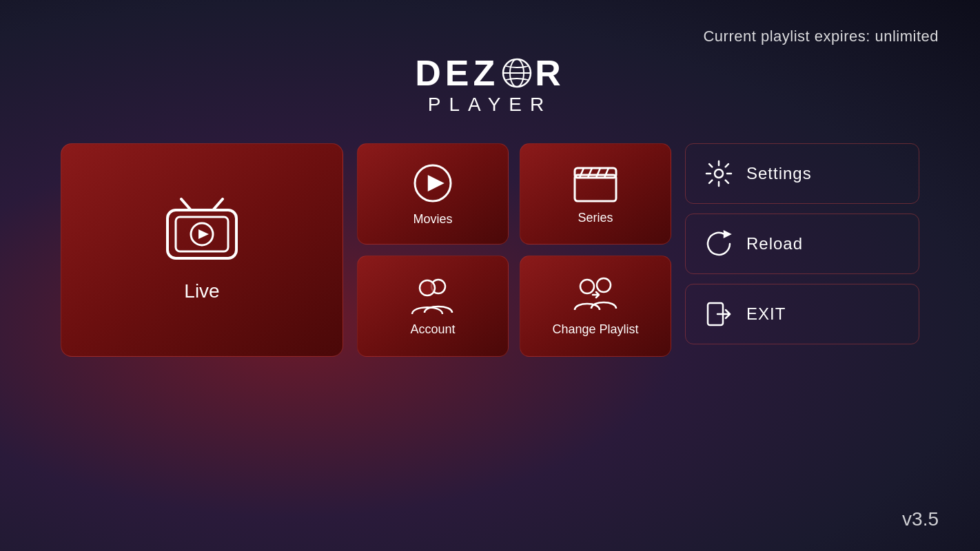  Describe the element at coordinates (719, 314) in the screenshot. I see `exit-icon` at that location.